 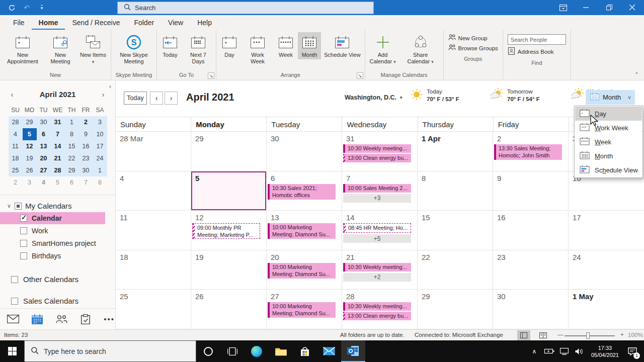 I want to click on new-items-button: New Items ▾, so click(x=93, y=49).